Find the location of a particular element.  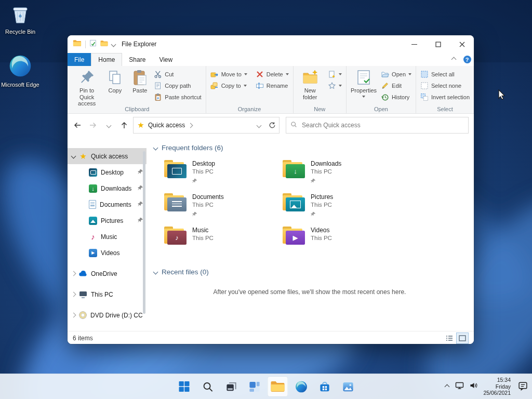

refresh-button is located at coordinates (272, 125).